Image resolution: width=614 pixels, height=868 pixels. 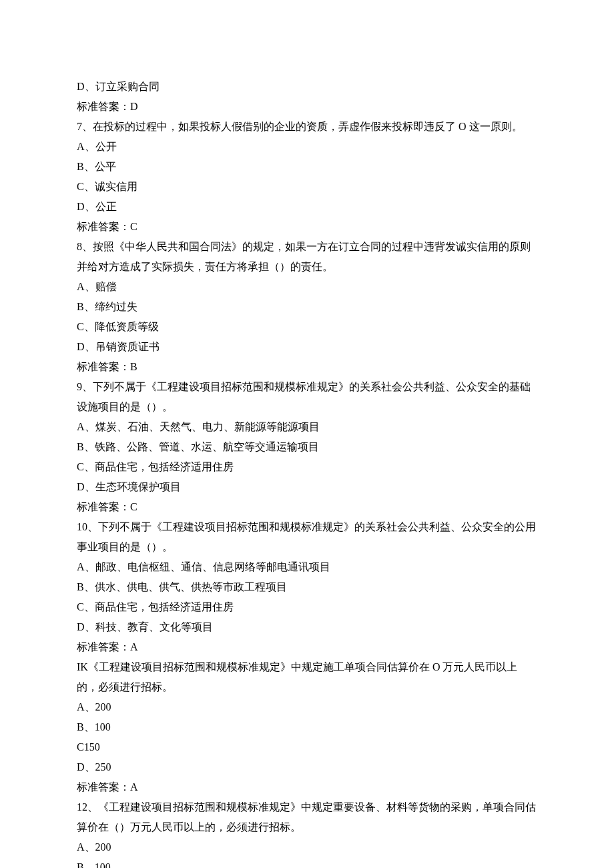 I want to click on text-line: 9、下列不属于《工程建设项目招标范围和规模标准规定》的关系社会公共利益、公众安全…, so click(x=307, y=397).